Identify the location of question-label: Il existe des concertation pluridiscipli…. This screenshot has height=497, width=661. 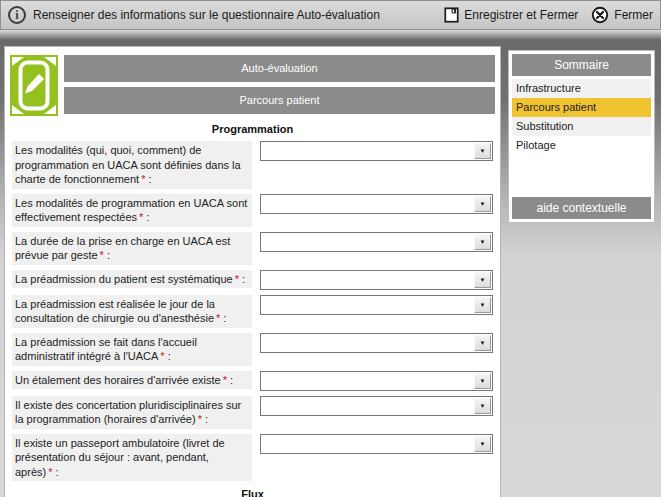
(132, 412).